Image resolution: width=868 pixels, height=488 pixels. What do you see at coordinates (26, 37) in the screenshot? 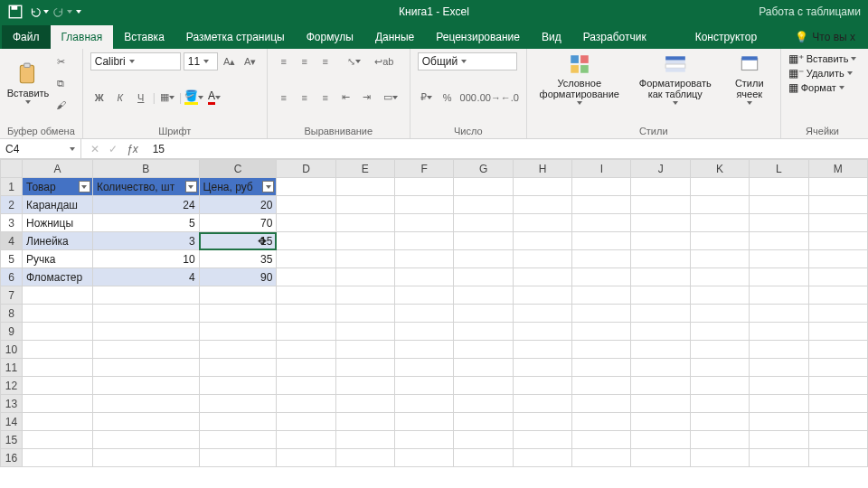
I see `tab-file: Файл` at bounding box center [26, 37].